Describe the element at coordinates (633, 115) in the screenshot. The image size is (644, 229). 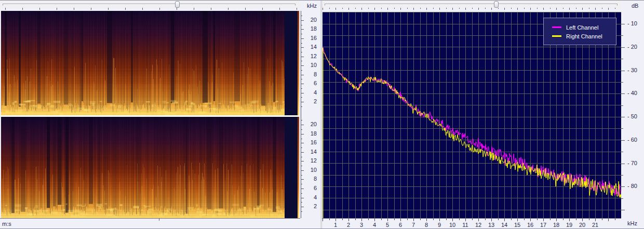
I see `spectrum-db-axis: dB kHz - 10- 20- 30- 40- 50- 60- 70- 80` at that location.